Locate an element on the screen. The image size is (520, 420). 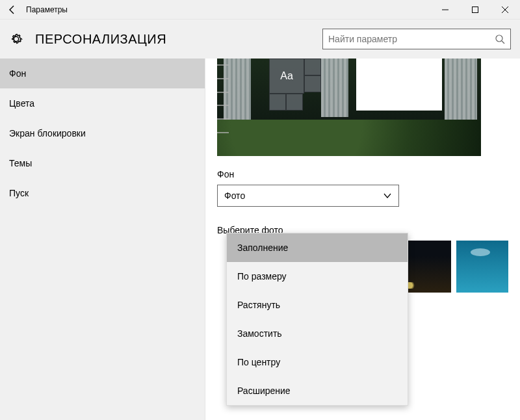
titlebar: Параметры is located at coordinates (260, 10).